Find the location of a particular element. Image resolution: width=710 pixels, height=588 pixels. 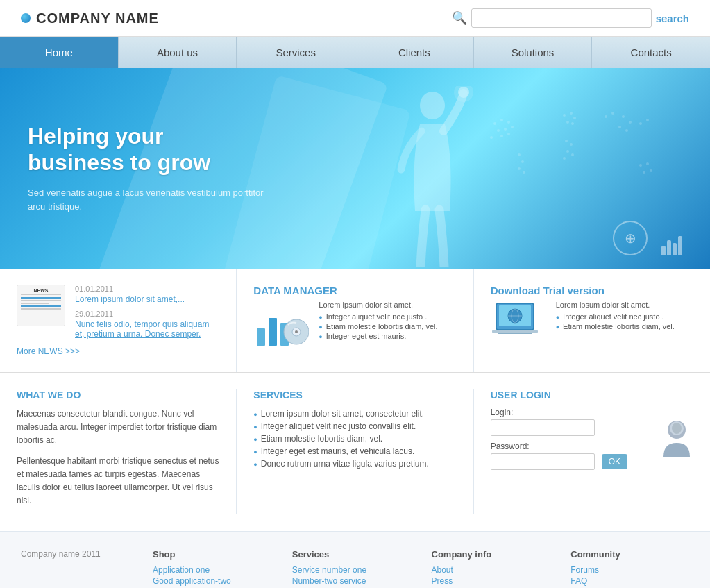

list-item: Integer aliquet velit nec justo convalli… is located at coordinates (355, 426).